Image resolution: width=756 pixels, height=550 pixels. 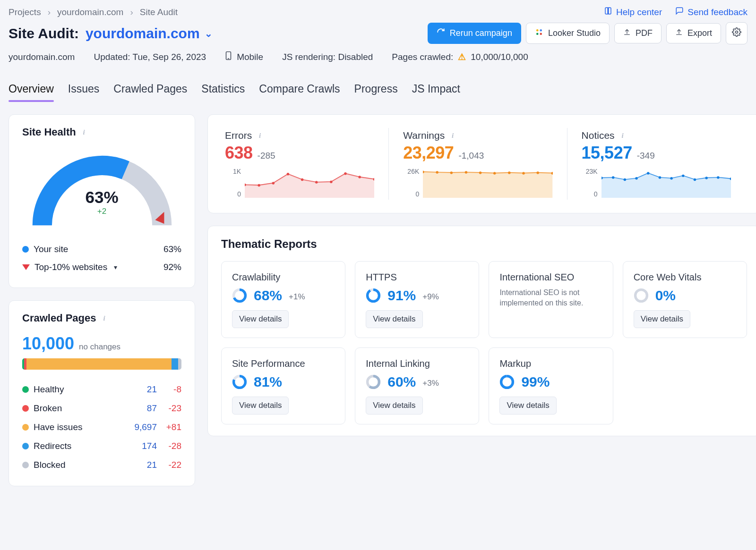 What do you see at coordinates (102, 267) in the screenshot?
I see `legend-top10: Top-10% websites▾ 92%` at bounding box center [102, 267].